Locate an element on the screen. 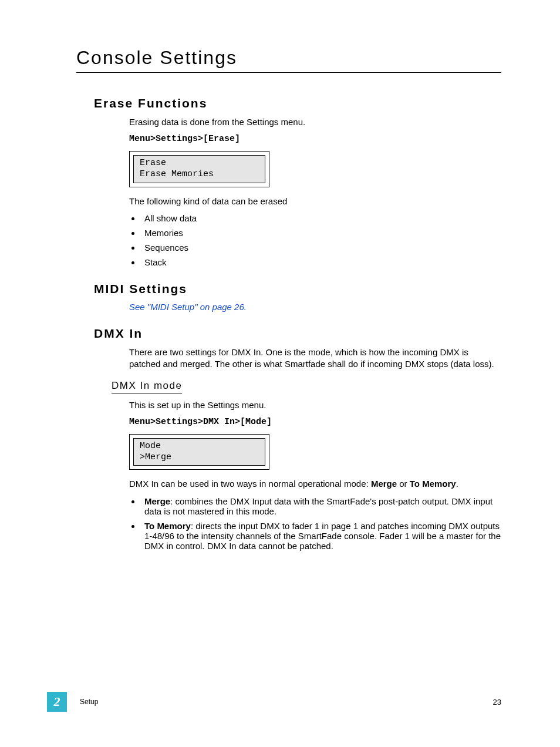  footer-section: Setup is located at coordinates (89, 702).